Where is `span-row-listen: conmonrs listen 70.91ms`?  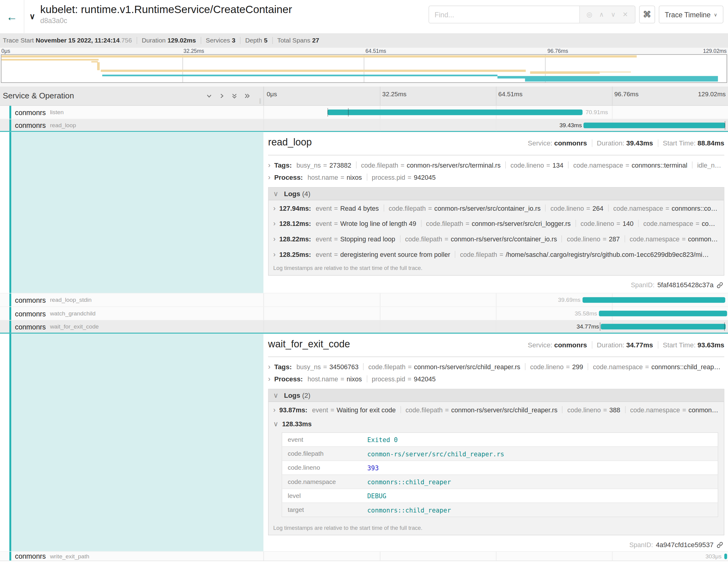 span-row-listen: conmonrs listen 70.91ms is located at coordinates (364, 112).